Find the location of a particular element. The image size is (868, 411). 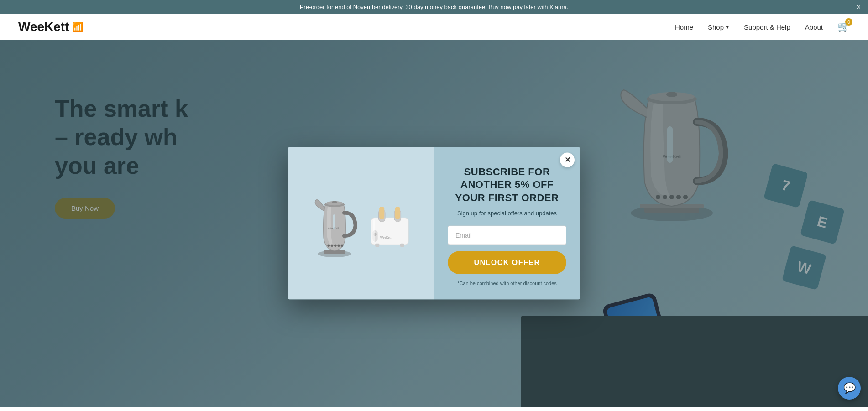

nav: Home Shop ▾ Support & Help About 🛒 0 is located at coordinates (762, 27).